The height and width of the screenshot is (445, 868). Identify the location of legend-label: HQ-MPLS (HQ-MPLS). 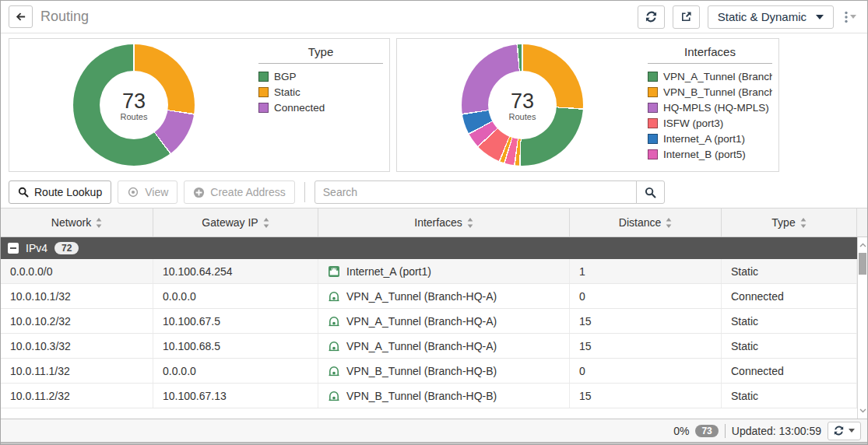
(716, 107).